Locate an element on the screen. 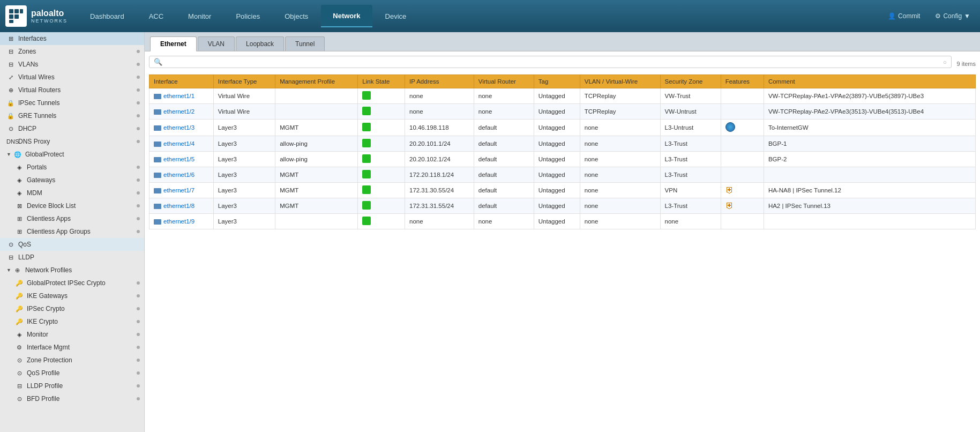 Image resolution: width=980 pixels, height=432 pixels. sidebar-item-zones: ⊟ Zones is located at coordinates (72, 51).